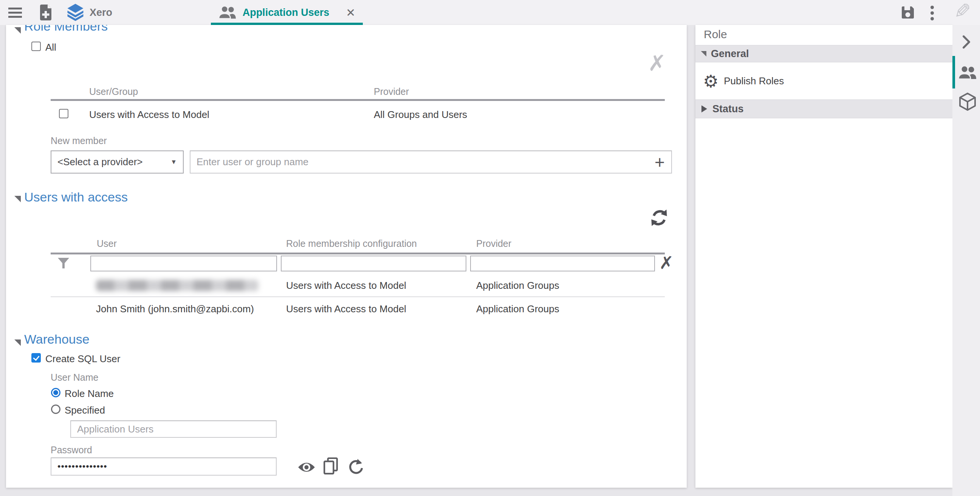 The width and height of the screenshot is (980, 496). Describe the element at coordinates (358, 297) in the screenshot. I see `row-divider` at that location.